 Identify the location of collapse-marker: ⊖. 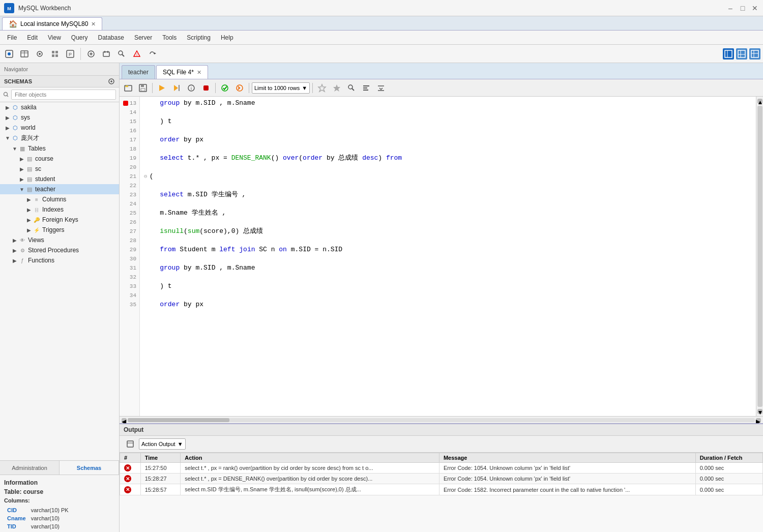
(145, 176).